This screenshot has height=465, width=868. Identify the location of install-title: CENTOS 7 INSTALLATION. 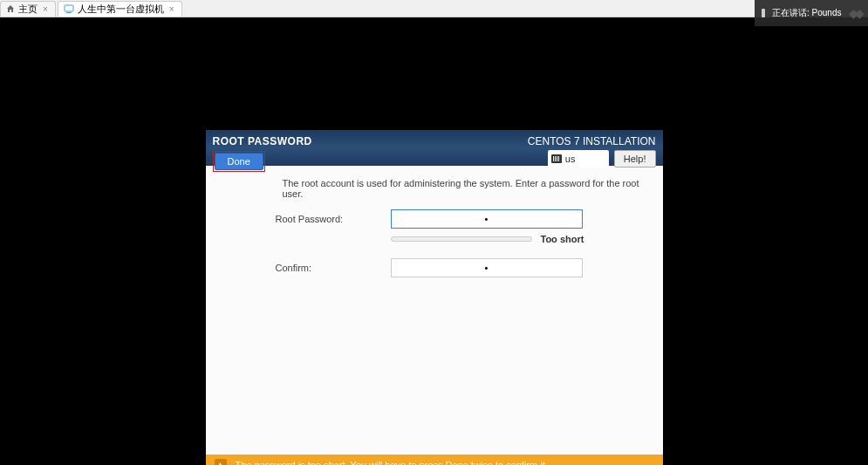
(591, 141).